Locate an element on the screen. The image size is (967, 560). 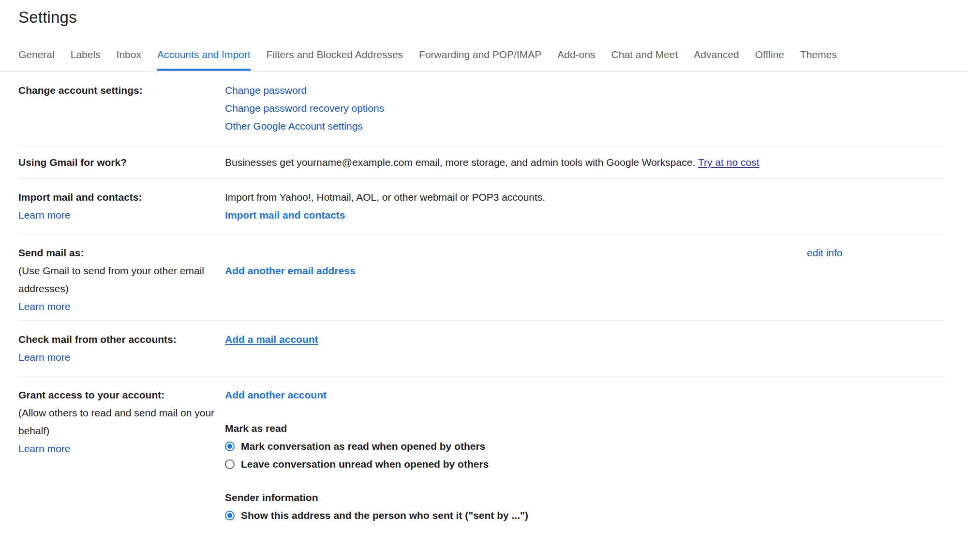
radio-option-label: Leave conversation unread when opened by… is located at coordinates (365, 464).